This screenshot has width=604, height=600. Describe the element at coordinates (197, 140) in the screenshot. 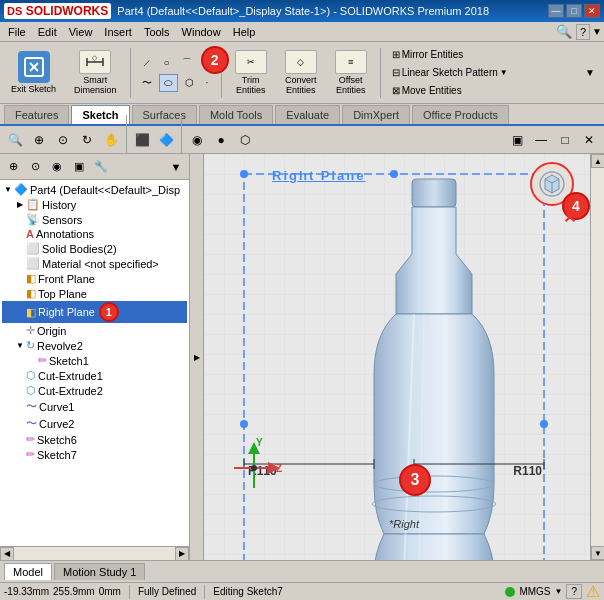

I see `display-style: ◉` at that location.